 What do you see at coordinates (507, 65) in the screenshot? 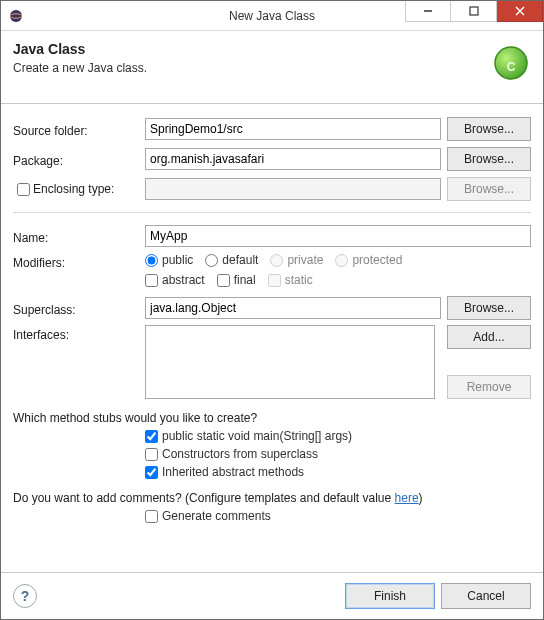
I see `class-icon: C` at bounding box center [507, 65].